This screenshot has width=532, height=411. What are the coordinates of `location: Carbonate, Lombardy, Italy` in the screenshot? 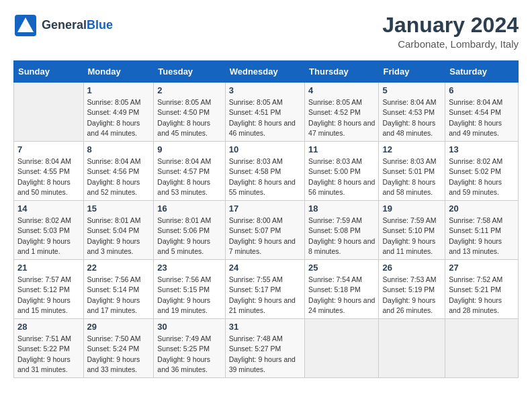 It's located at (450, 44).